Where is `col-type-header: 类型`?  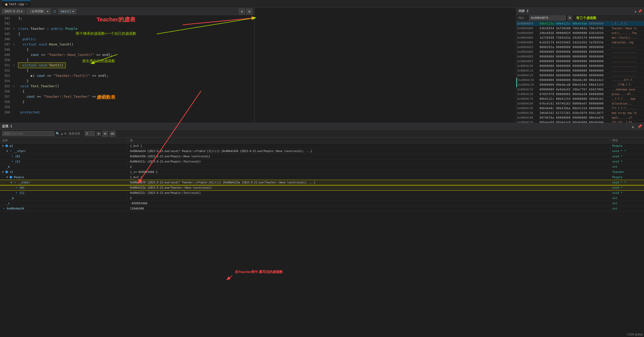
col-type-header: 类型 is located at coordinates (627, 141).